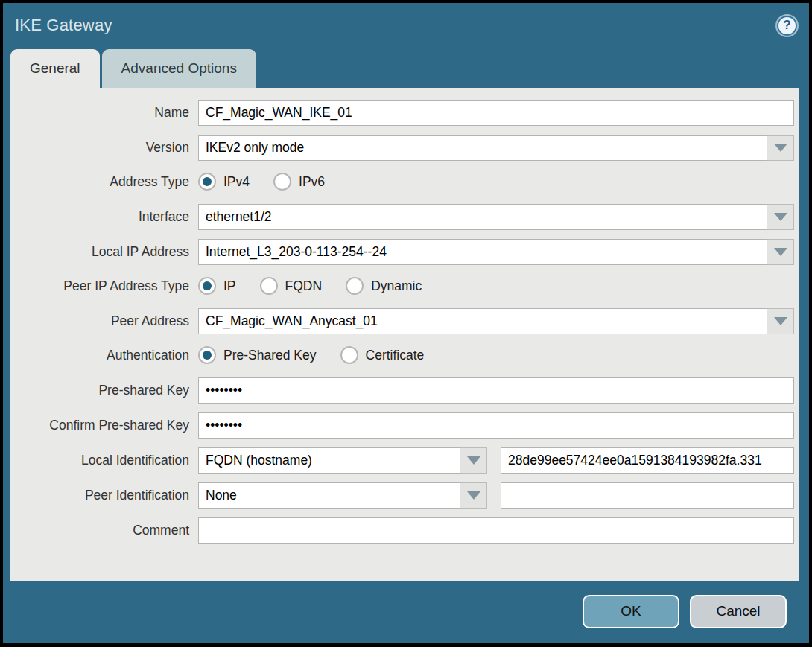 This screenshot has width=812, height=647. I want to click on peer-address-select, so click(483, 322).